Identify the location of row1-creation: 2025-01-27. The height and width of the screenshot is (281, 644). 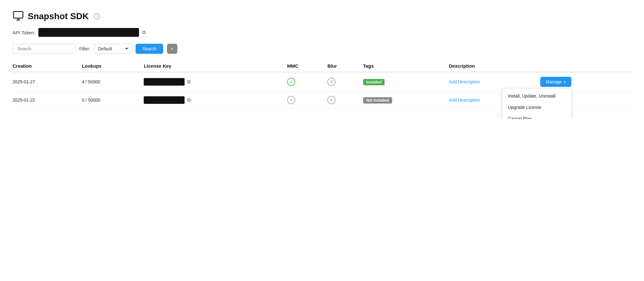
(47, 82).